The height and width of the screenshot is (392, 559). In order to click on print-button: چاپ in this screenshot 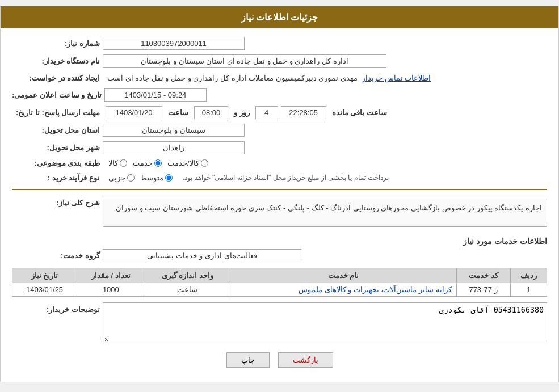, I will do `click(248, 360)`.